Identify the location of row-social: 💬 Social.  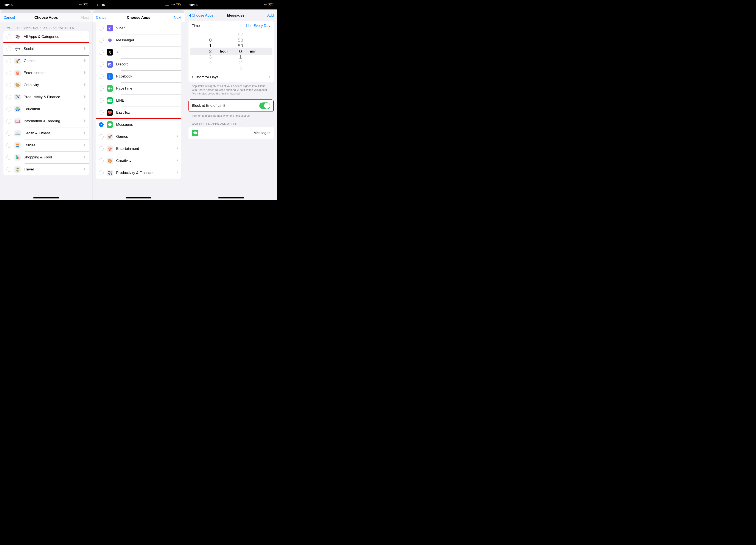
(46, 49).